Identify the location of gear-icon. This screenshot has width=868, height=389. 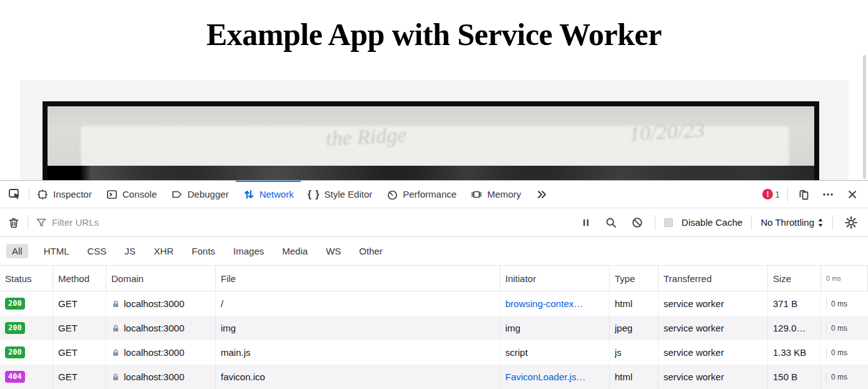
(851, 223).